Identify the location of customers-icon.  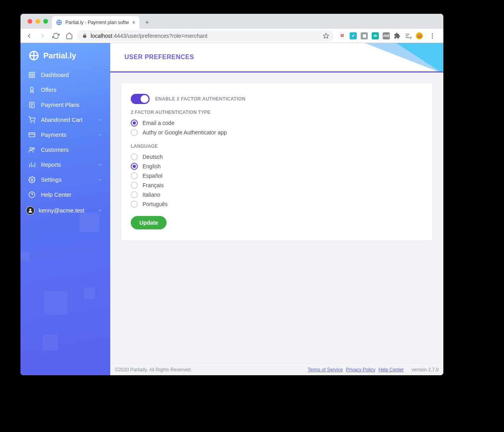
(32, 150).